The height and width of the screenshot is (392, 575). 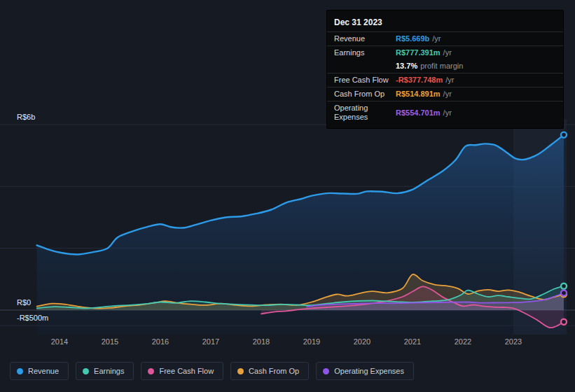 I want to click on x-axis-label-2016: 2016, so click(x=160, y=342).